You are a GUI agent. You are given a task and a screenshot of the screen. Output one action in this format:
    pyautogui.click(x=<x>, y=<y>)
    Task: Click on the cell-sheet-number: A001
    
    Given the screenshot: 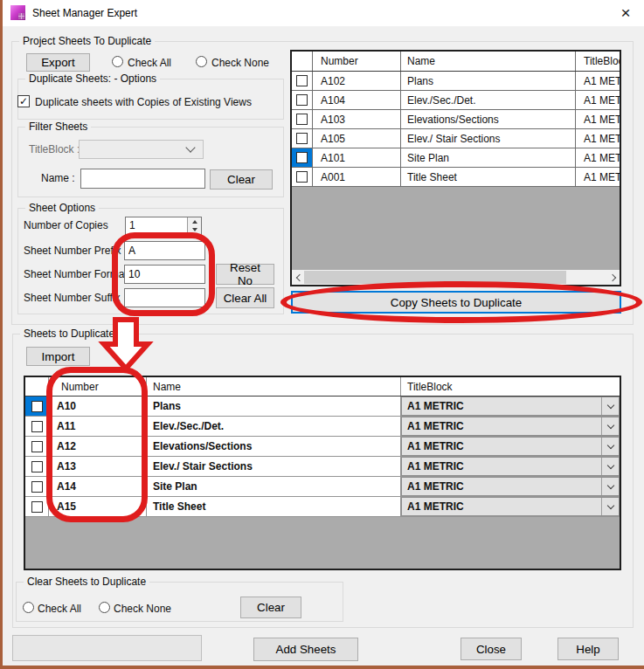 What is the action you would take?
    pyautogui.click(x=357, y=176)
    